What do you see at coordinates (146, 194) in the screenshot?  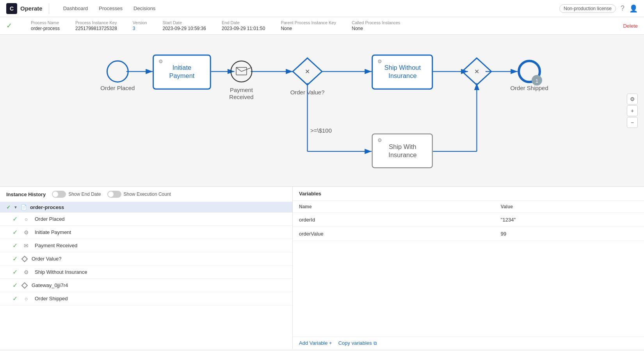 I see `instance-header: Instance History Show End Date Show Exec…` at bounding box center [146, 194].